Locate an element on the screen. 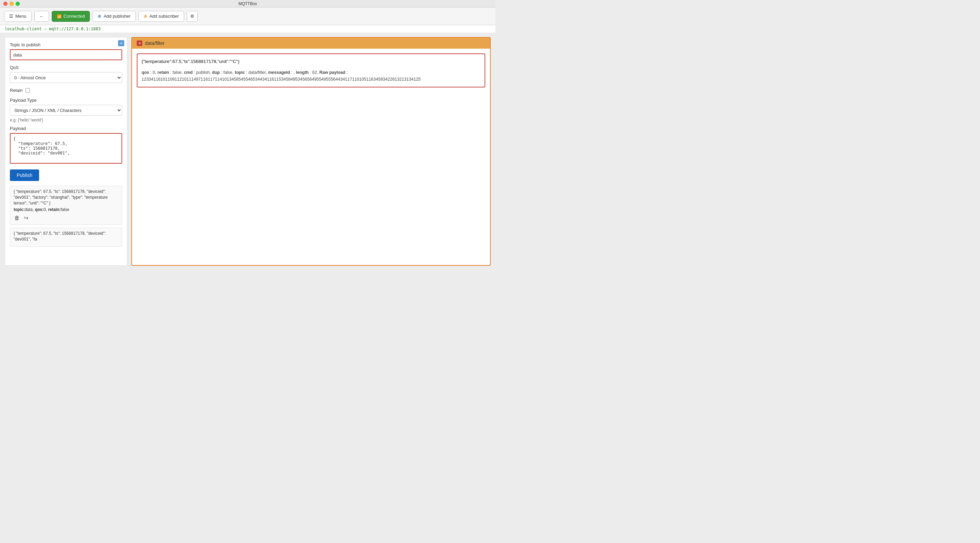  payload-label: Payload is located at coordinates (66, 129).